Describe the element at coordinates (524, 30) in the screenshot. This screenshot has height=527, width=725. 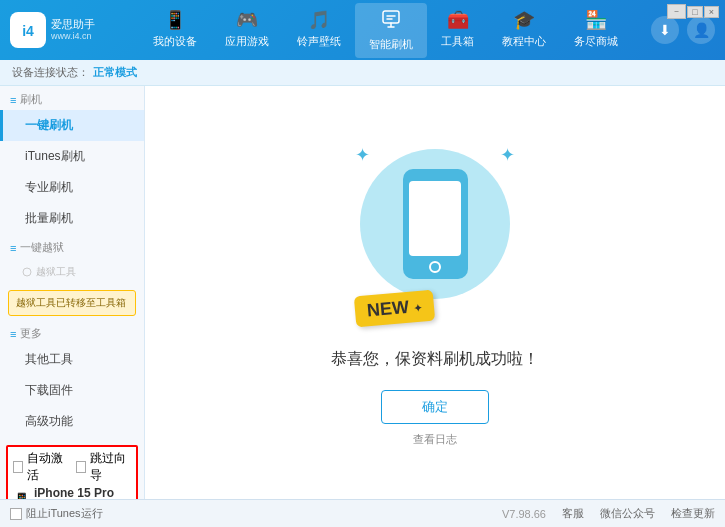
I see `nav-tutorials: 🎓 教程中心` at that location.